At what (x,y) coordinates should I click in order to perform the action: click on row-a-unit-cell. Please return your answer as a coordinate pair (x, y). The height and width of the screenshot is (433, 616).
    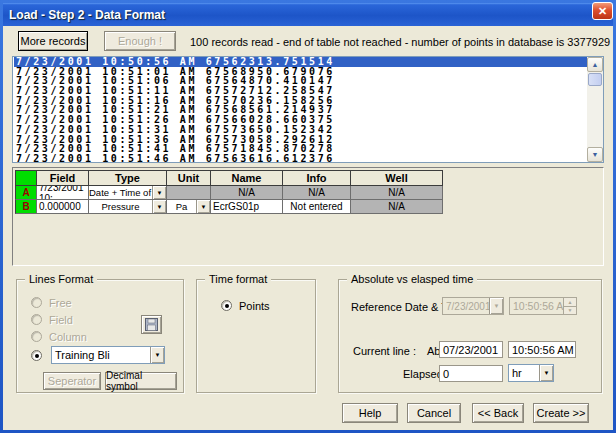
    Looking at the image, I should click on (189, 193).